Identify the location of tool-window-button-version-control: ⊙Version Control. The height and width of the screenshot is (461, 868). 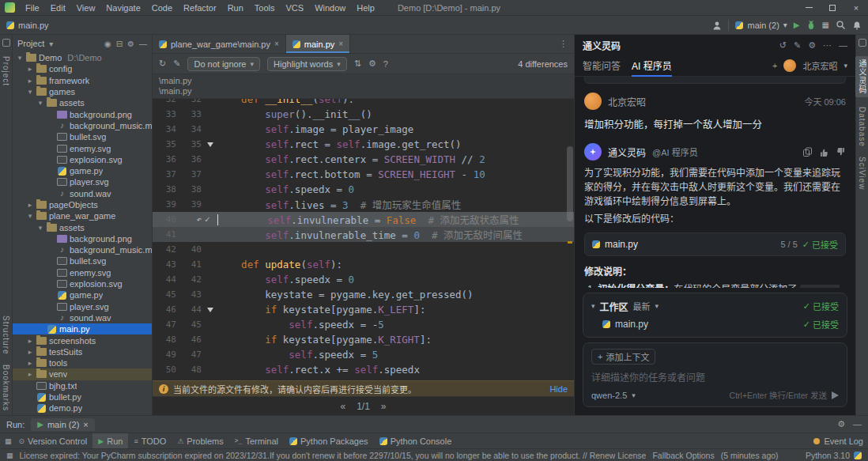
(54, 441).